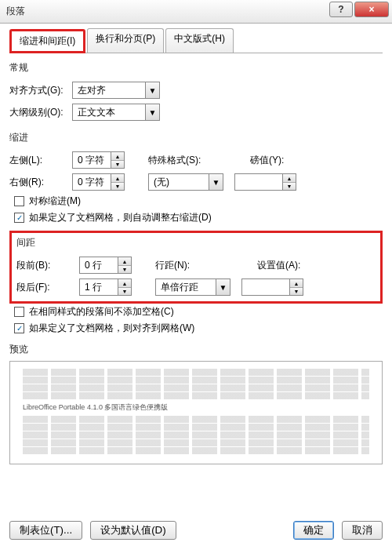 Image resolution: width=392 pixels, height=546 pixels. Describe the element at coordinates (196, 408) in the screenshot. I see `preview-midtext: LibreOffice Portable 4.1.0 多国语言绿色便携版` at that location.